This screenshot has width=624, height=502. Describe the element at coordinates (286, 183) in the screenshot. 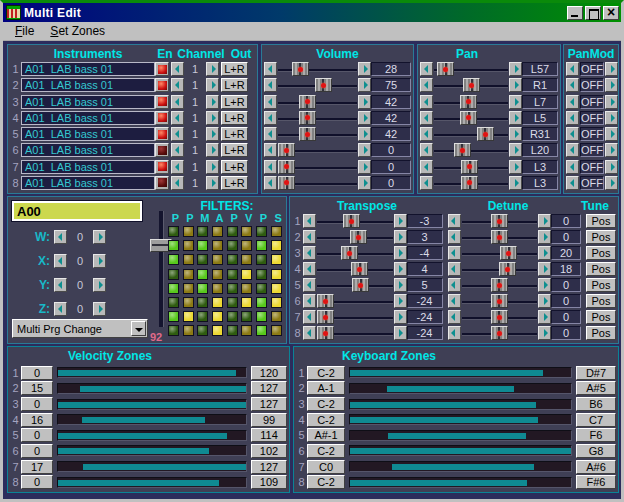

I see `volume-slider-thumb` at that location.